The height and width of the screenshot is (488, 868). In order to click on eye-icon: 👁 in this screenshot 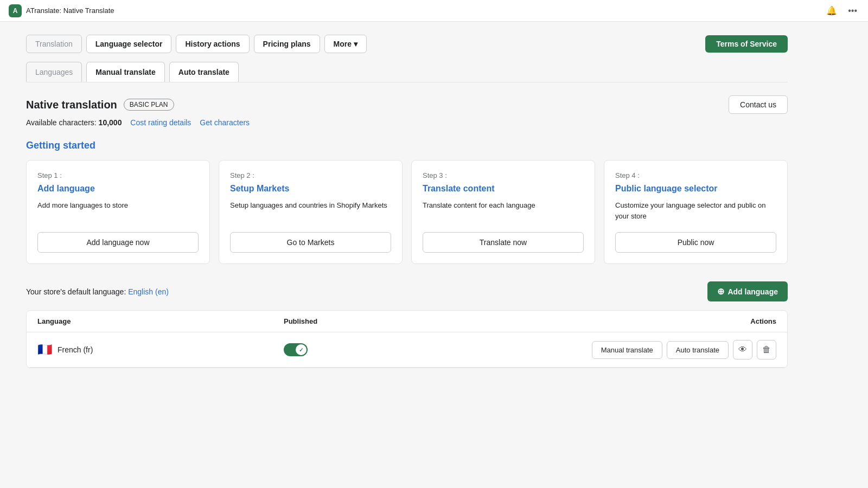, I will do `click(743, 350)`.